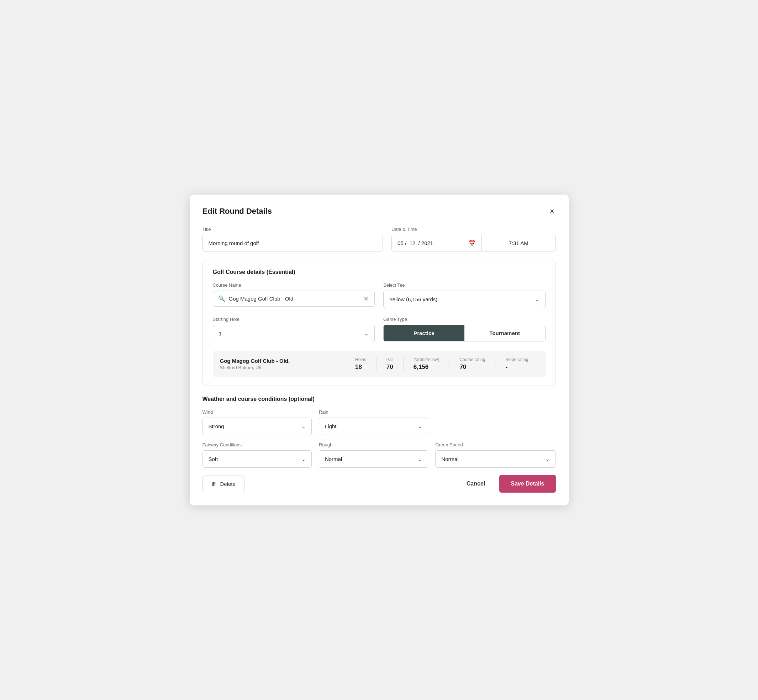 Image resolution: width=758 pixels, height=700 pixels. Describe the element at coordinates (379, 399) in the screenshot. I see `weather-section-title: Weather and course conditions (optional)` at that location.